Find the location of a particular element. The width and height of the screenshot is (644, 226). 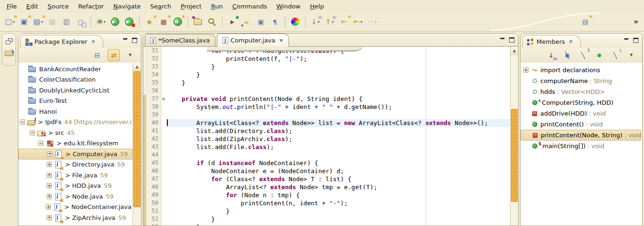

code-line: 47 for (Class<? extends Node> T : list) … is located at coordinates (327, 179).